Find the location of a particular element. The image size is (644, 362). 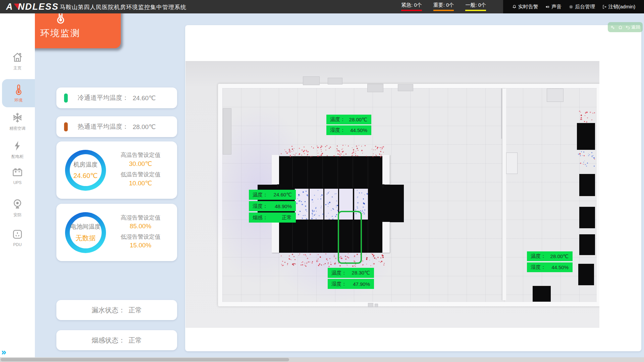

horizontal-scrollbar is located at coordinates (322, 360).